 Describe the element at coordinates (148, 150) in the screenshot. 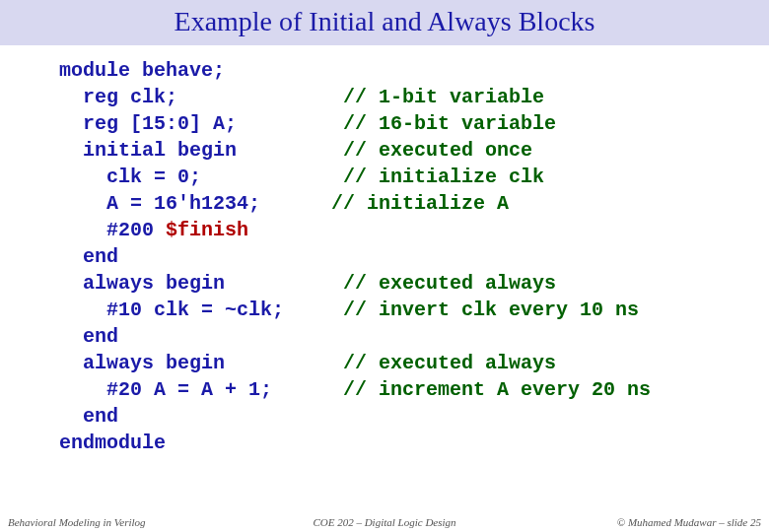

I see `code-line: initial begin` at that location.